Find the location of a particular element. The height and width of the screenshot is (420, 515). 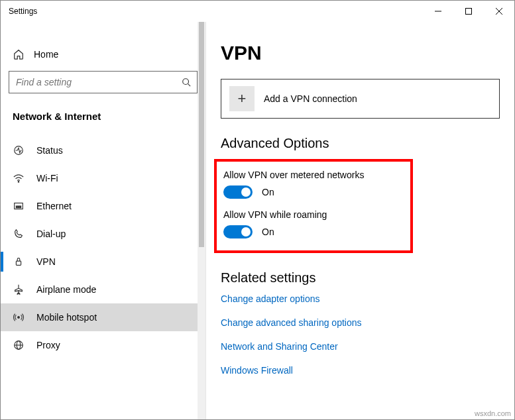

advanced-options-header: Advanced Options is located at coordinates (361, 143).